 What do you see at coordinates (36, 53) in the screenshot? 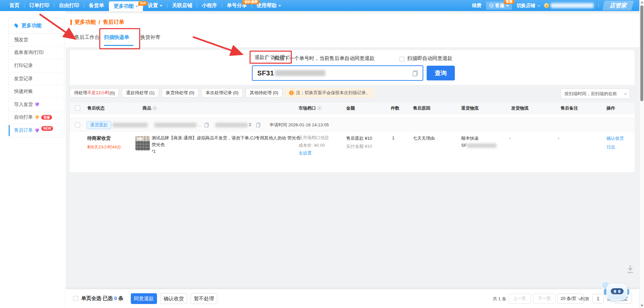
I see `sidebar-item-receipt-query: 底单查询/打印` at bounding box center [36, 53].